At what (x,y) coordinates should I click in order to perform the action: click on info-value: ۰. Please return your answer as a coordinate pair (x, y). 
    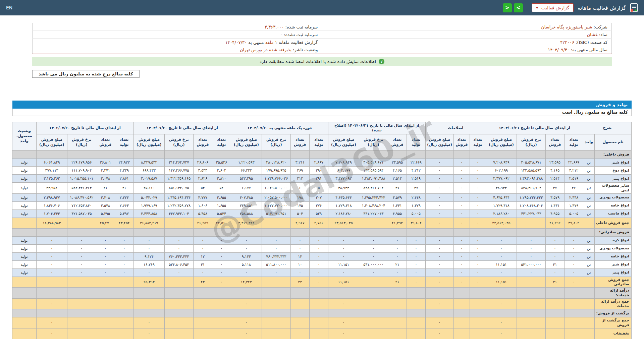
    Looking at the image, I should click on (281, 35).